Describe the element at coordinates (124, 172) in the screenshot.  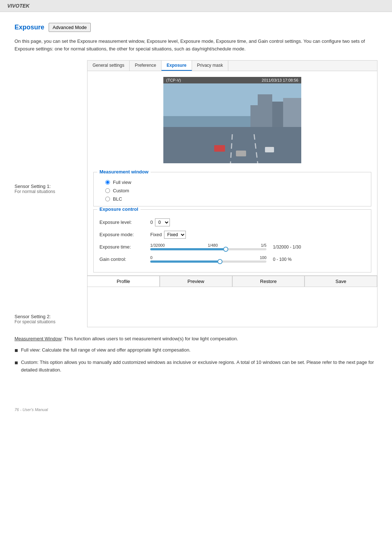
I see `measurement-window-title: Measurement window` at that location.